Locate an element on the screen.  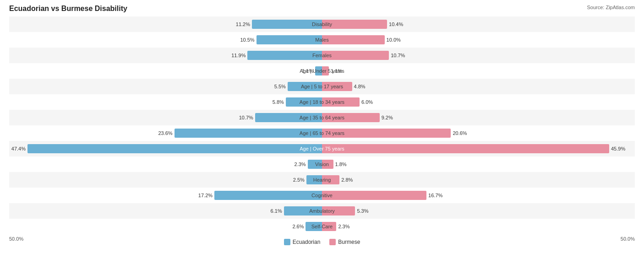
chart-row: 2.5%2.8%Hearing is located at coordinates (322, 180).